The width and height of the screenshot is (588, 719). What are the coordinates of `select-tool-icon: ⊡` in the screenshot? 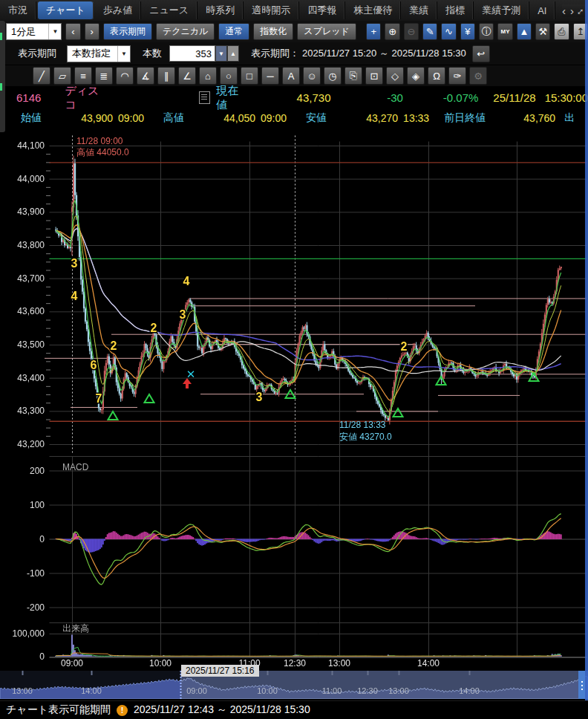 It's located at (374, 76).